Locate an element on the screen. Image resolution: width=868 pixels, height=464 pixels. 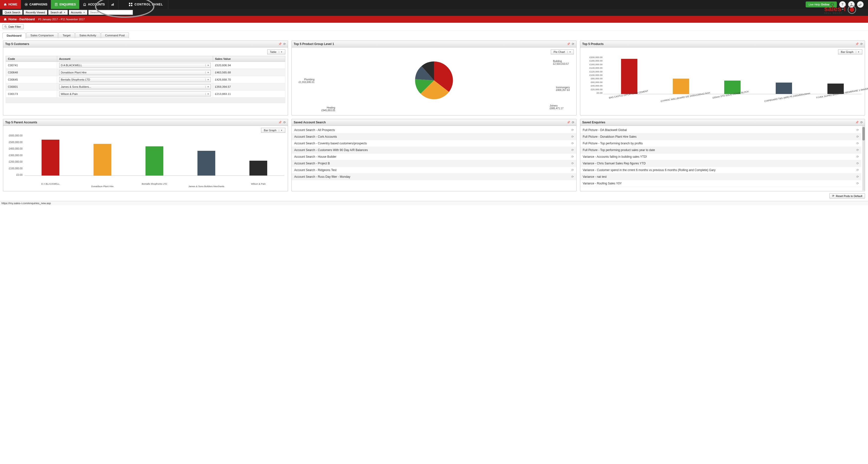
cell-account: Donaldson Plant Hire is located at coordinates (135, 73).